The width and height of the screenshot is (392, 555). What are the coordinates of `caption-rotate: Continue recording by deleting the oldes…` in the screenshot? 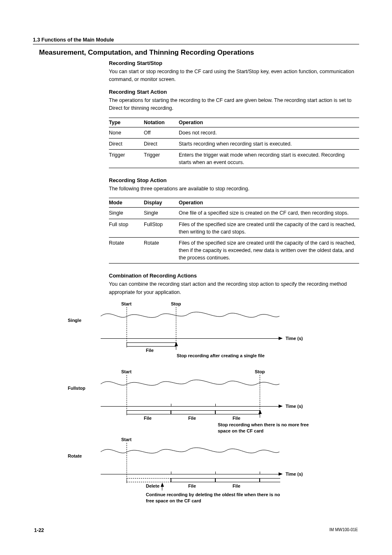 It's located at (214, 498).